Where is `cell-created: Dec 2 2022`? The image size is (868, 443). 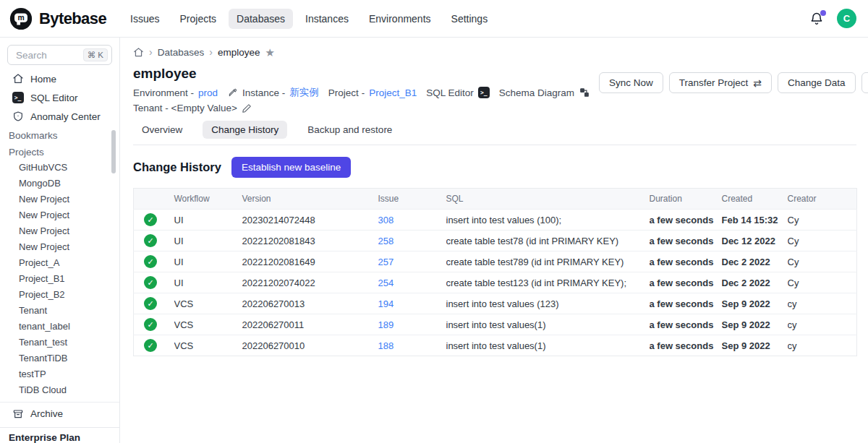 cell-created: Dec 2 2022 is located at coordinates (755, 283).